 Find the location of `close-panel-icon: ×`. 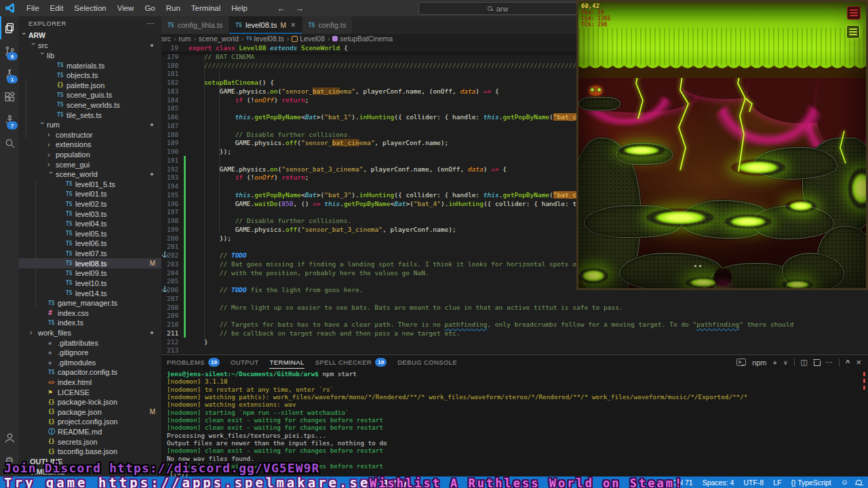

close-panel-icon: × is located at coordinates (859, 362).